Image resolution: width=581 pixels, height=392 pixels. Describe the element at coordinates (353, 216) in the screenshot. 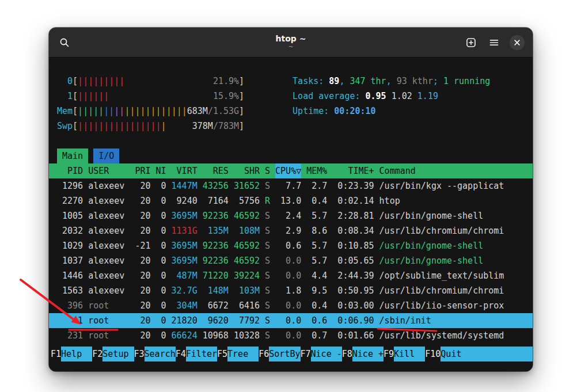

I see `cell-time: 2:28.81` at that location.